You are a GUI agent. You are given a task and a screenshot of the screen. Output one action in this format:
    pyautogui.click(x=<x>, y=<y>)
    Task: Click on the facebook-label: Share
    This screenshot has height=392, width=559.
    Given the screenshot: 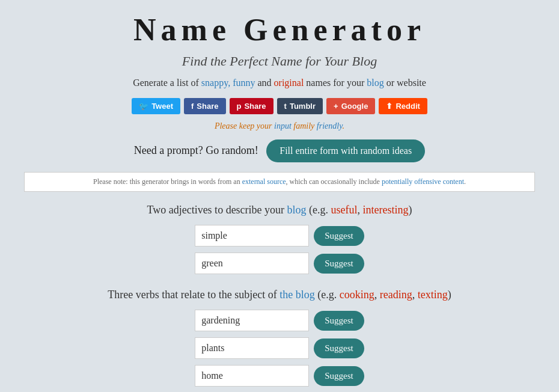 What is the action you would take?
    pyautogui.click(x=207, y=106)
    